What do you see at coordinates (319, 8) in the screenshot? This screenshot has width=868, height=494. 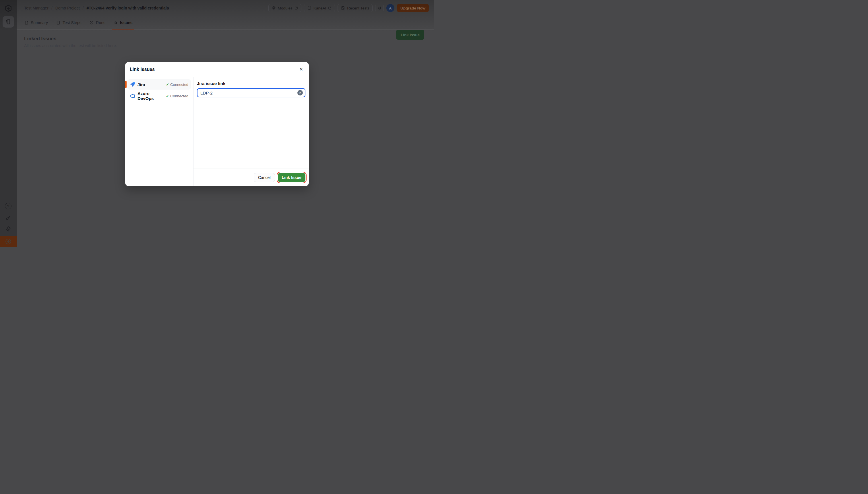 I see `kaneai-button: KaneAI` at bounding box center [319, 8].